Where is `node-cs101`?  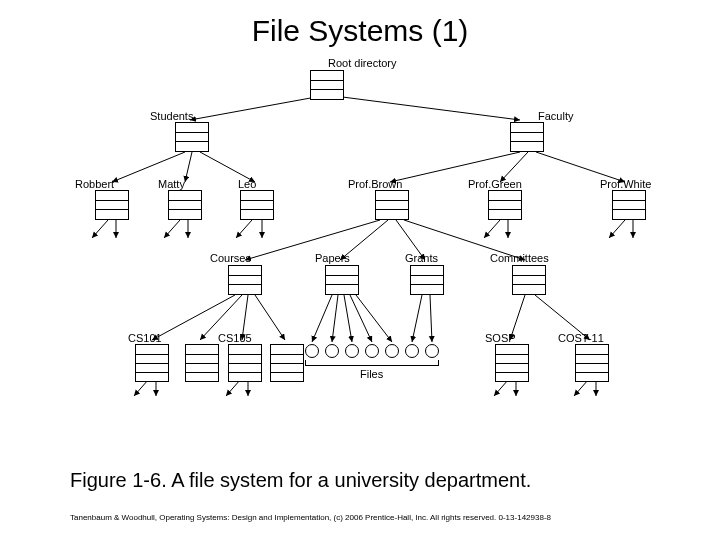
node-cs101 is located at coordinates (152, 363).